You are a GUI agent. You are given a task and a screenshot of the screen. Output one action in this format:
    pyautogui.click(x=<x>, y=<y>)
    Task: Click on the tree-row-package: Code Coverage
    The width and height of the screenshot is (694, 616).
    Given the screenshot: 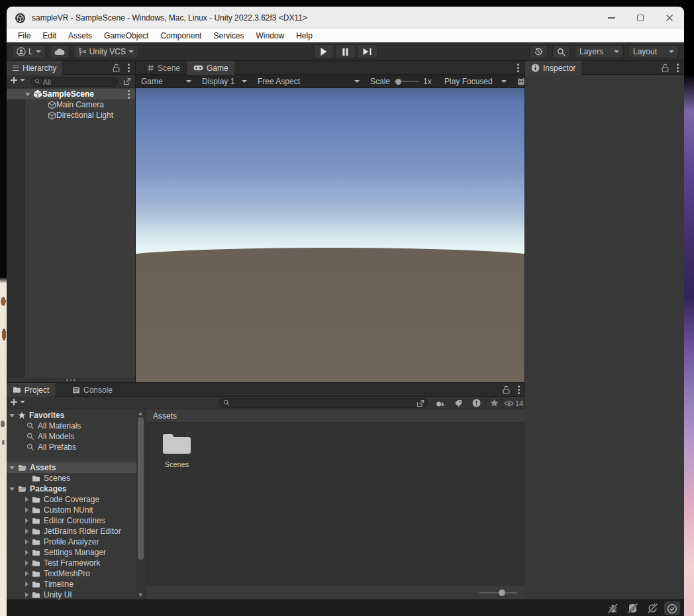 What is the action you would take?
    pyautogui.click(x=72, y=499)
    